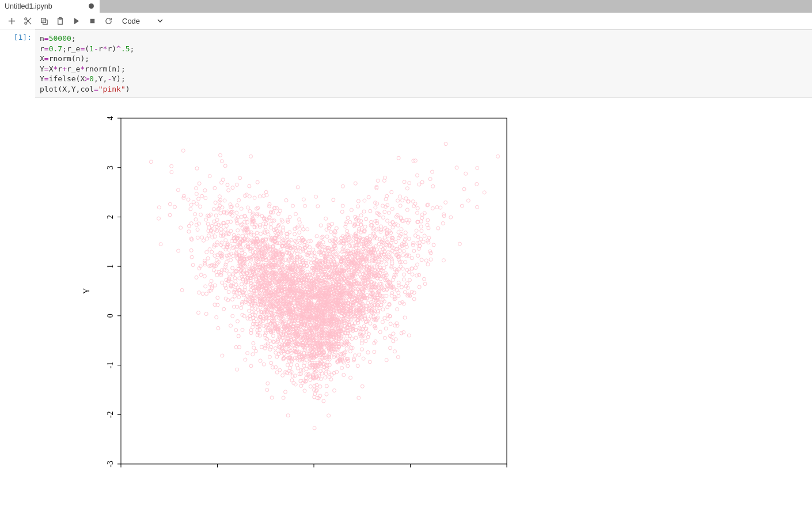  What do you see at coordinates (44, 21) in the screenshot?
I see `copy-button` at bounding box center [44, 21].